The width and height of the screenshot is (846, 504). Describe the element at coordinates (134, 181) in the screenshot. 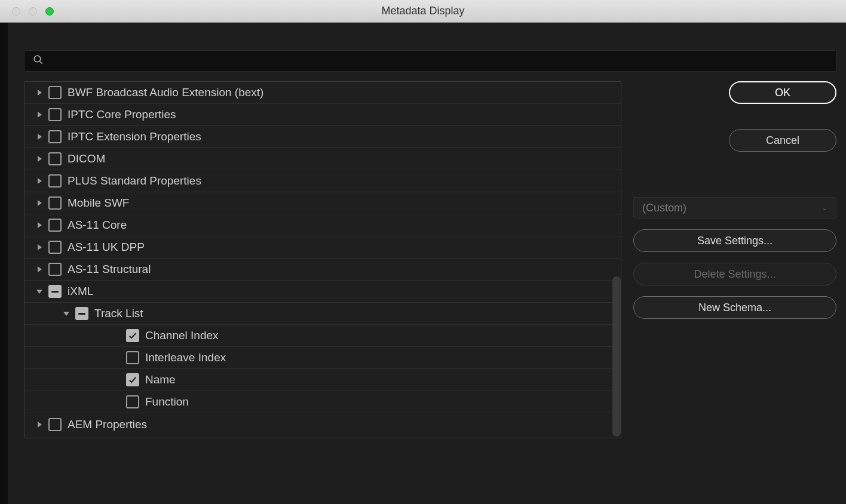

I see `tree-row-label: PLUS Standard Properties` at that location.